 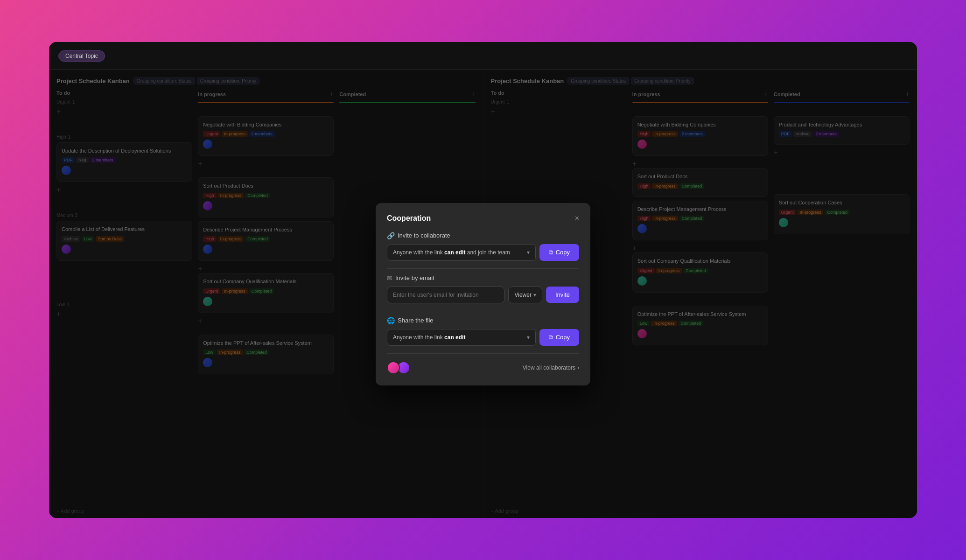 I want to click on copy-icon-1: ⧉, so click(x=551, y=252).